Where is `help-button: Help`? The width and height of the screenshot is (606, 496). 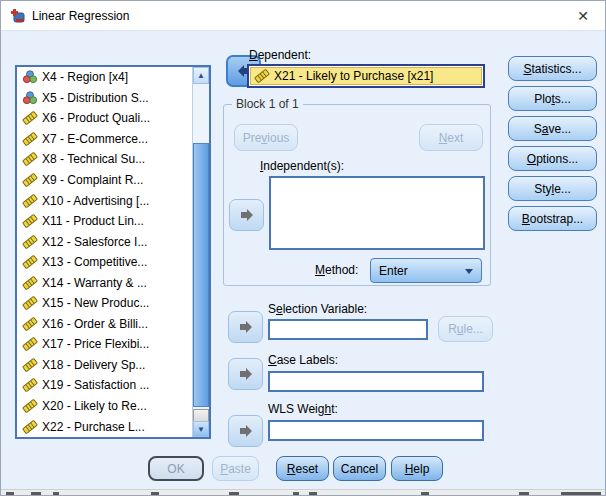
help-button: Help is located at coordinates (417, 468).